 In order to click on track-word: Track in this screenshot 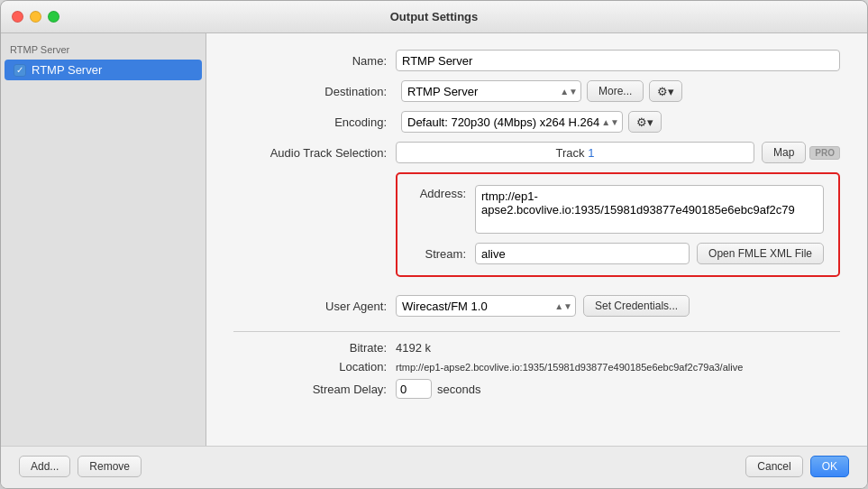, I will do `click(571, 153)`.